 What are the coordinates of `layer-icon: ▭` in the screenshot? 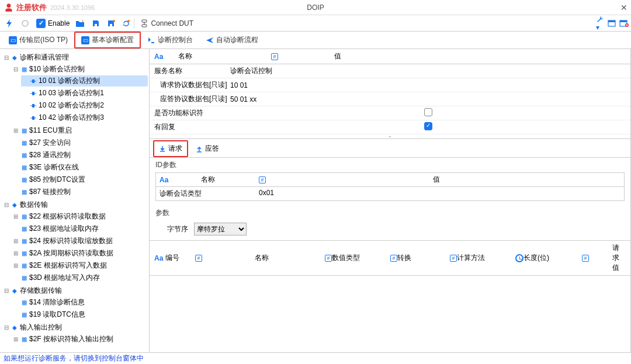 It's located at (13, 40).